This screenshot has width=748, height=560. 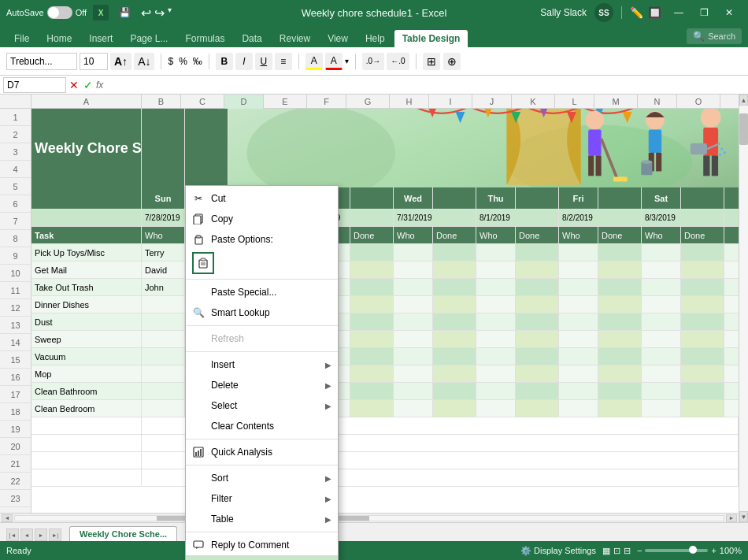 What do you see at coordinates (604, 13) in the screenshot?
I see `user-avatar: SS` at bounding box center [604, 13].